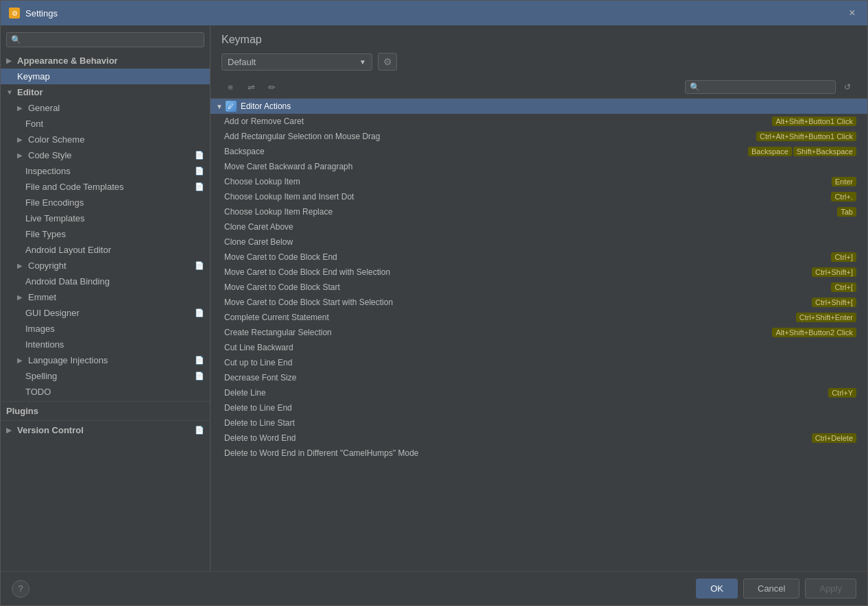  I want to click on table-row: Cut up to Line End, so click(539, 363).